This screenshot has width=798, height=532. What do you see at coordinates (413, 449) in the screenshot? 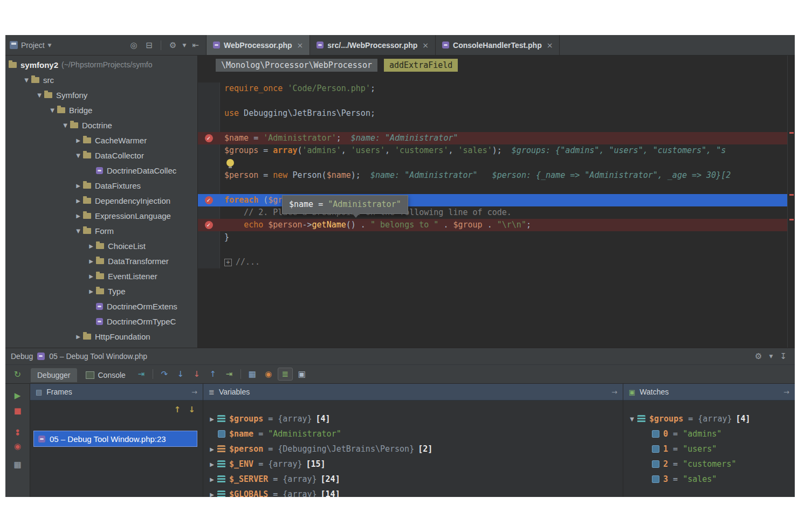
I see `variable-row: ▶$person = {Debugging\JetBrains\Person}[…` at bounding box center [413, 449].